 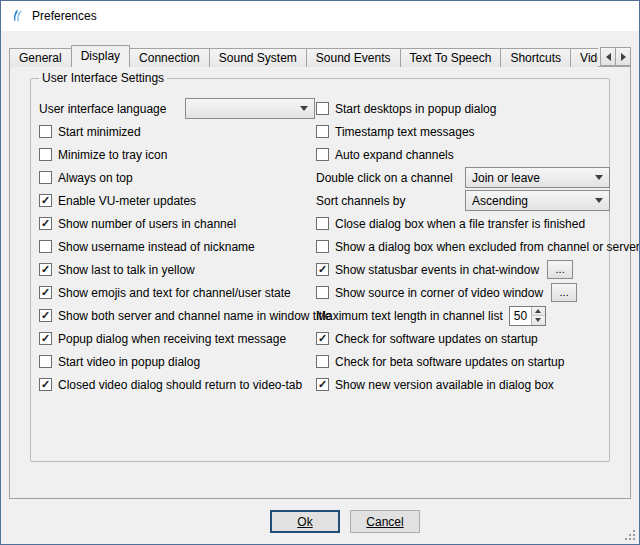 I want to click on checkbox-show-number-of-users-in-channel: Show number of users in channel, so click(x=177, y=224).